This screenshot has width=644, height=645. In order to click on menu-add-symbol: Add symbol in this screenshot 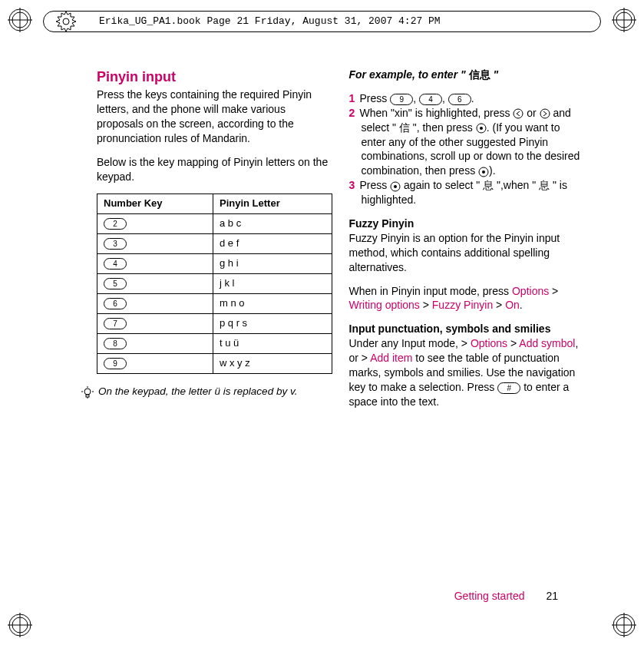, I will do `click(547, 343)`.